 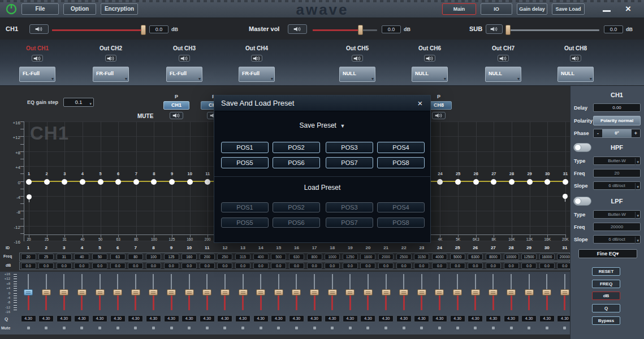 What do you see at coordinates (496, 9) in the screenshot?
I see `view-io-button: IO` at bounding box center [496, 9].